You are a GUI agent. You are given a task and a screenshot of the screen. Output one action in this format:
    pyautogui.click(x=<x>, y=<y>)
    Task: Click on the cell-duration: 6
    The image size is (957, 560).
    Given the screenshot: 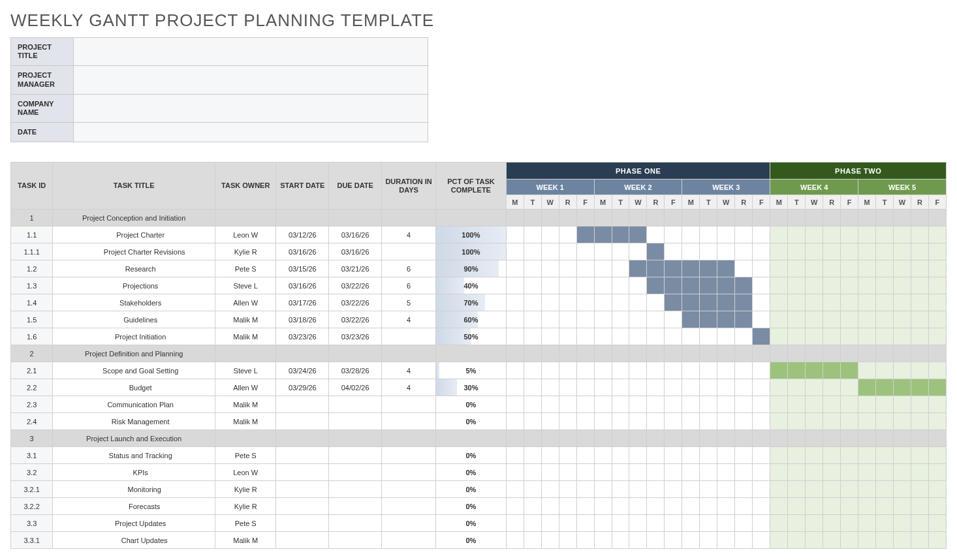 What is the action you would take?
    pyautogui.click(x=409, y=286)
    